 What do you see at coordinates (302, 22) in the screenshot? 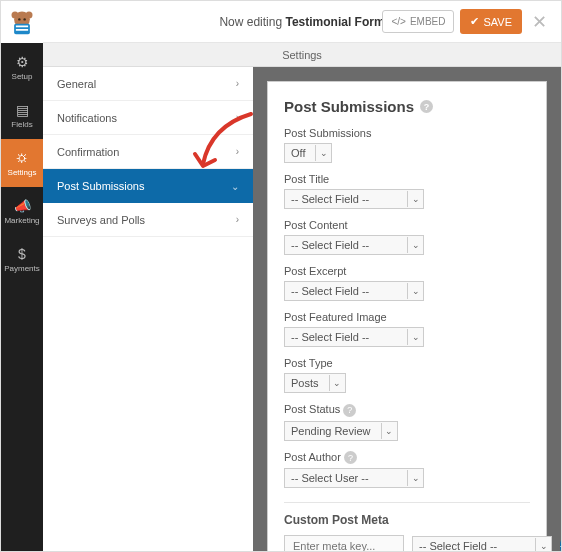
I see `page-title: Now editing Testimonial Form` at bounding box center [302, 22].